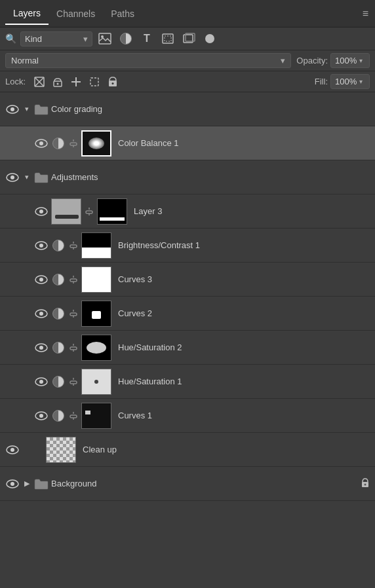 The image size is (375, 588). What do you see at coordinates (188, 109) in the screenshot?
I see `layer-row: ▾ Color grading` at bounding box center [188, 109].